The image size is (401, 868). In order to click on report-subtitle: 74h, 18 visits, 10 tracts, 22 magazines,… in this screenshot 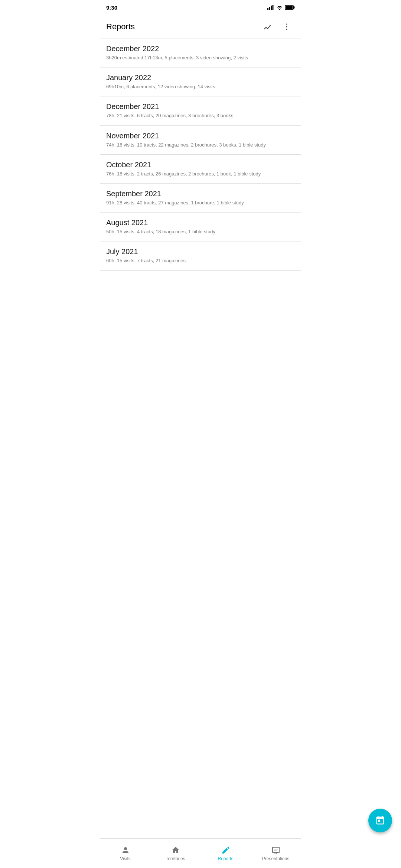, I will do `click(200, 145)`.